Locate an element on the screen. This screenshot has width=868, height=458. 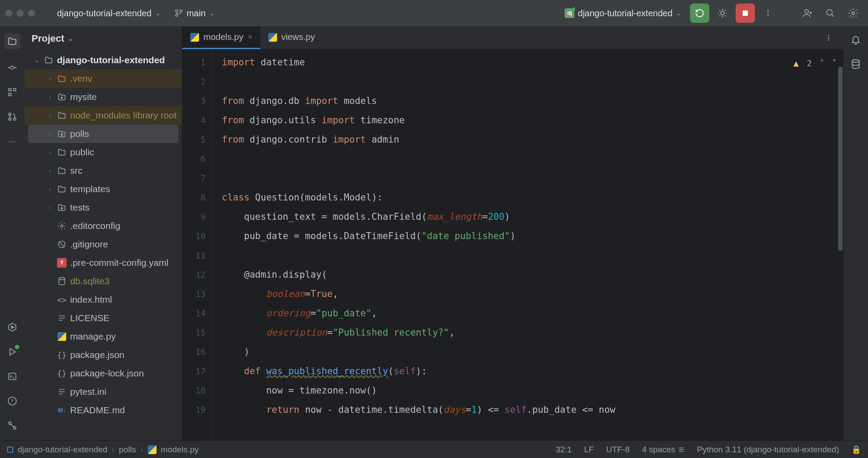
code-line: now = timezone.now() is located at coordinates (533, 390).